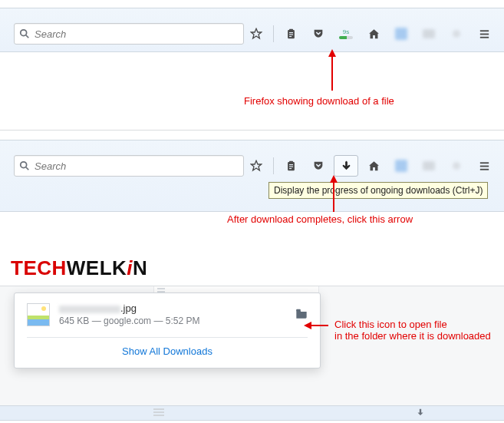  Describe the element at coordinates (167, 330) in the screenshot. I see `downloads-popover: .jpg 645 KB — google.com — 5:52 PM Show …` at that location.